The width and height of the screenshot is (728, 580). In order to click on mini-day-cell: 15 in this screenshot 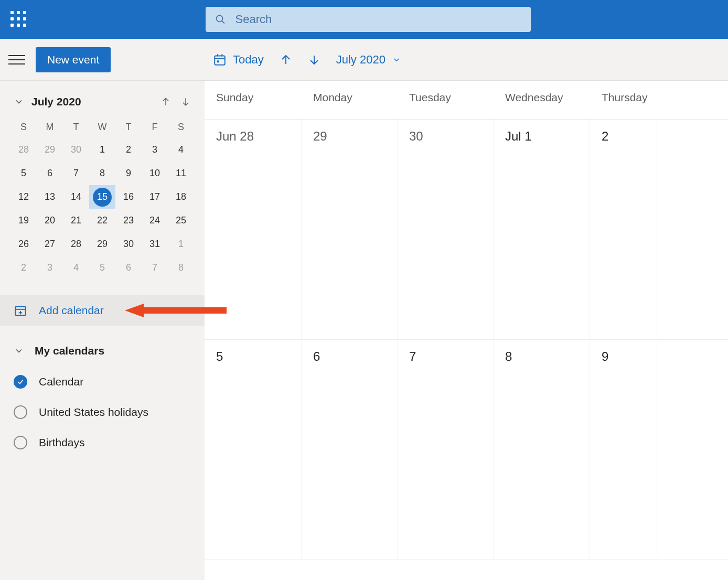, I will do `click(102, 197)`.